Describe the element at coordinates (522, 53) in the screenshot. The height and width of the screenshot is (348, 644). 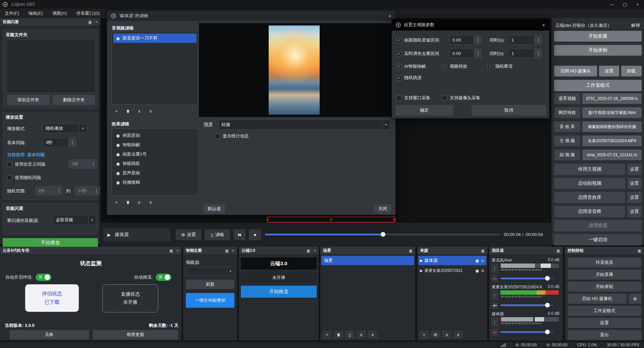
I see `interval2-input: 1` at that location.